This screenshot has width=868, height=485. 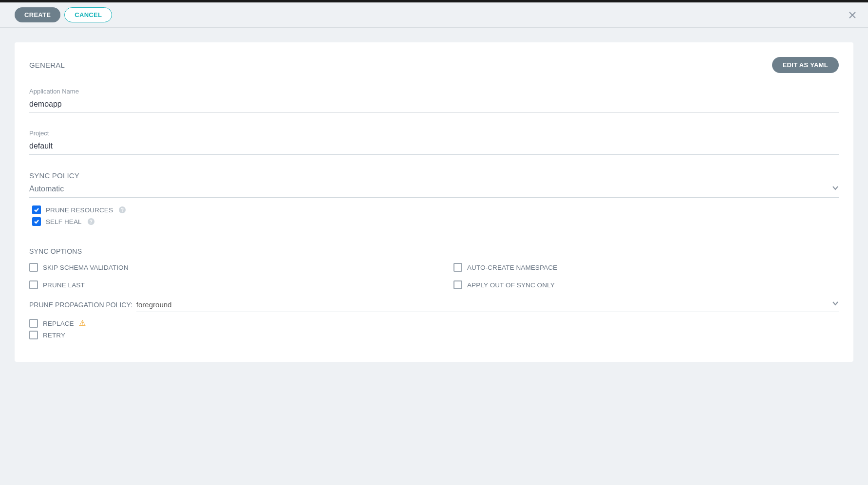 I want to click on self-heal-checkbox, so click(x=37, y=222).